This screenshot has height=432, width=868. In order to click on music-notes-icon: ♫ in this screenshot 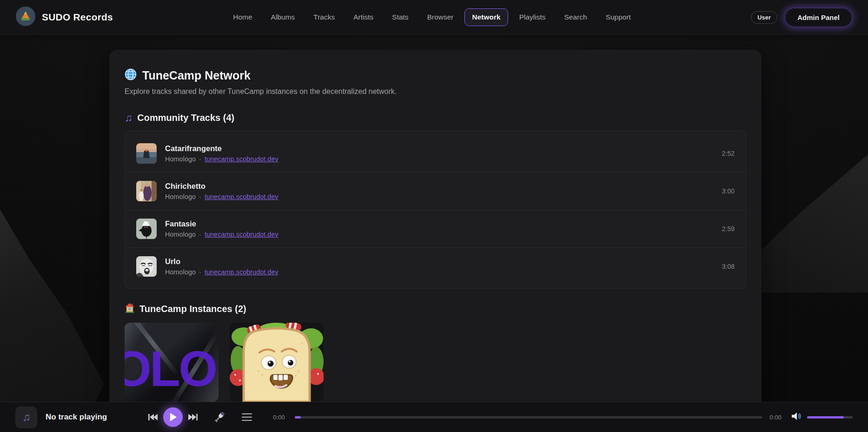, I will do `click(128, 118)`.